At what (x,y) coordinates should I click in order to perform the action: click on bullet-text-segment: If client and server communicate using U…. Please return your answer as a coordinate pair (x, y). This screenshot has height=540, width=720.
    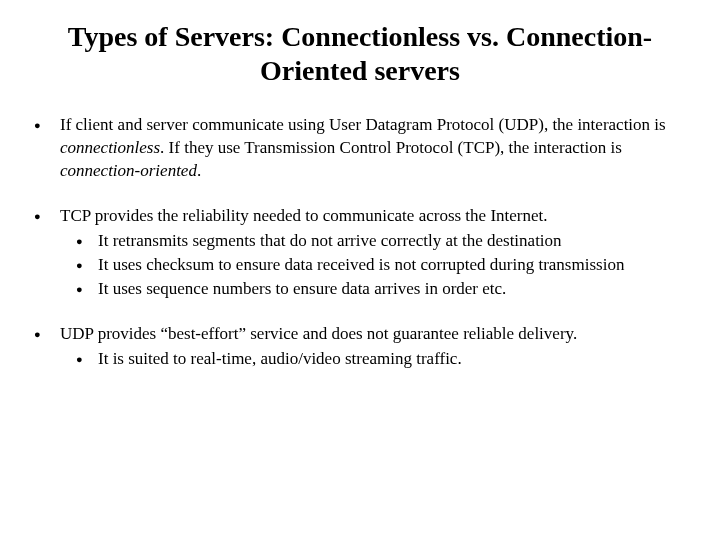
    Looking at the image, I should click on (363, 124).